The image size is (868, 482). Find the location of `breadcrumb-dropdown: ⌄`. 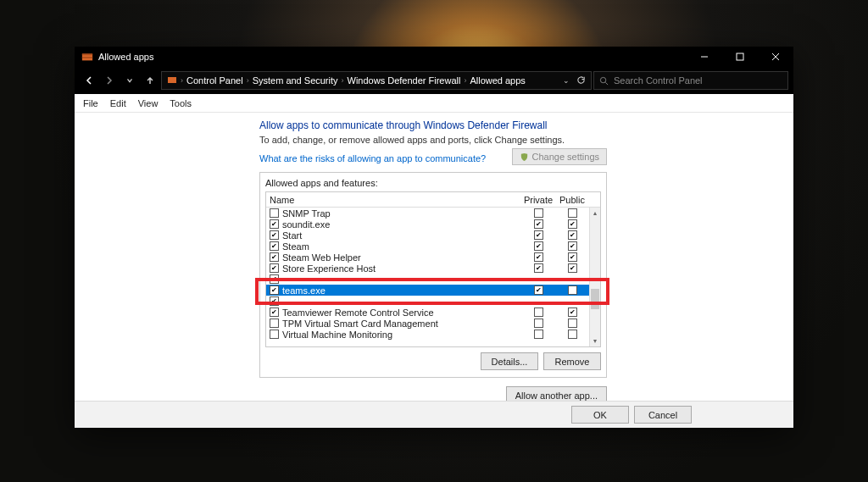

breadcrumb-dropdown: ⌄ is located at coordinates (566, 80).